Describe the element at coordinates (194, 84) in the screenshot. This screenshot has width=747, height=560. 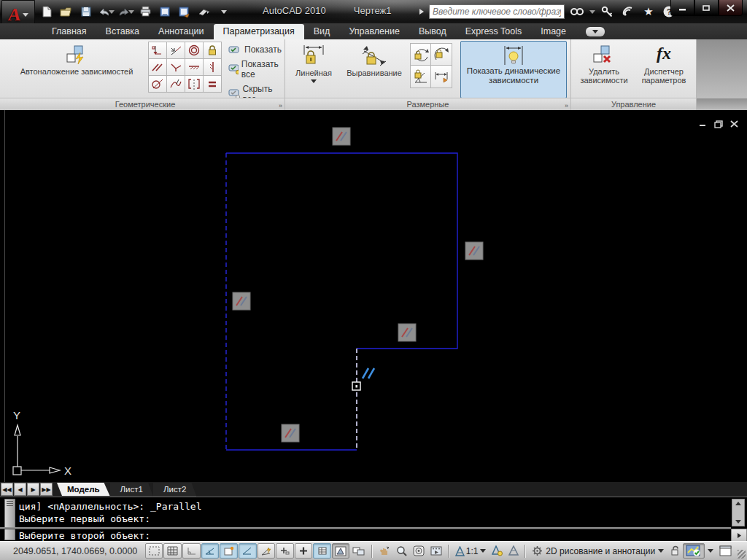
I see `constraint-symmetric-icon` at that location.